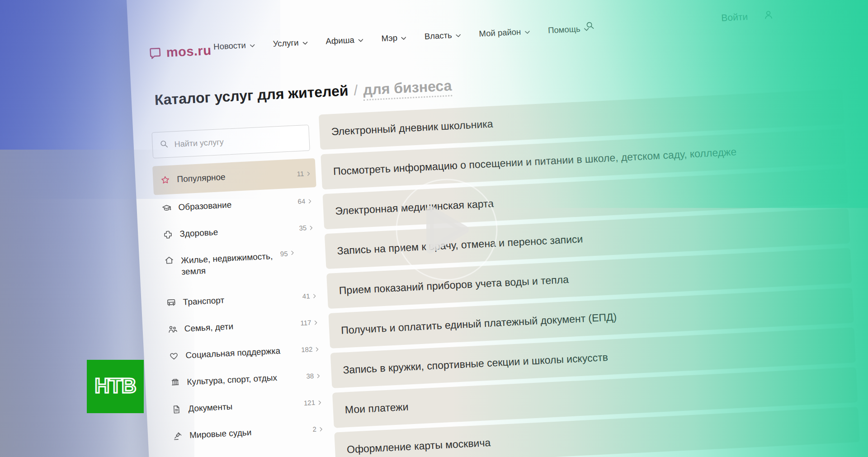 The height and width of the screenshot is (457, 868). What do you see at coordinates (173, 329) in the screenshot?
I see `family-icon` at bounding box center [173, 329].